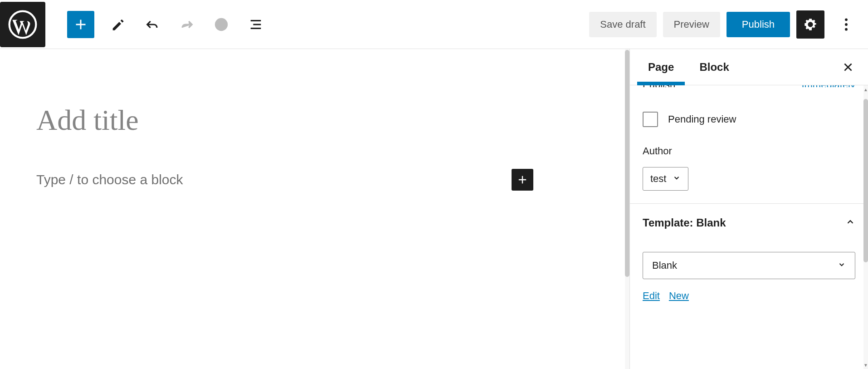  Describe the element at coordinates (187, 25) in the screenshot. I see `redo-button` at that location.